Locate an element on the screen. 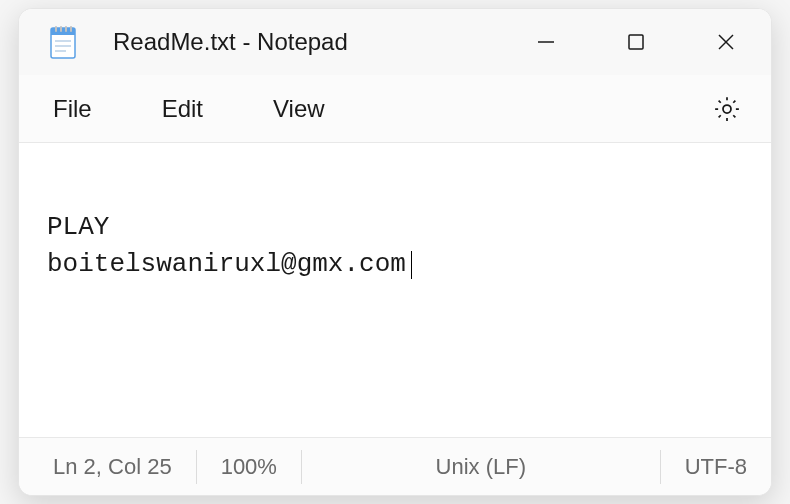 The width and height of the screenshot is (790, 504). titlebar: ReadMe.txt - Notepad is located at coordinates (395, 42).